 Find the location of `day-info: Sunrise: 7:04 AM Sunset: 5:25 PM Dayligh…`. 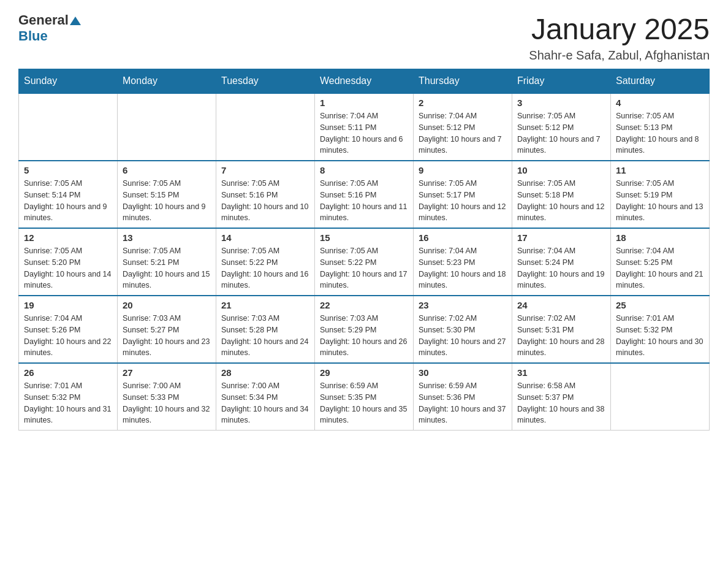

day-info: Sunrise: 7:04 AM Sunset: 5:25 PM Dayligh… is located at coordinates (660, 269).